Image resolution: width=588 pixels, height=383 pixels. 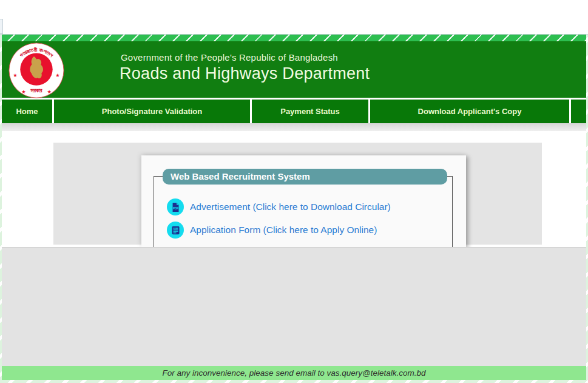 I want to click on footer-bar: For any inconvenience, please send email…, so click(x=294, y=373).